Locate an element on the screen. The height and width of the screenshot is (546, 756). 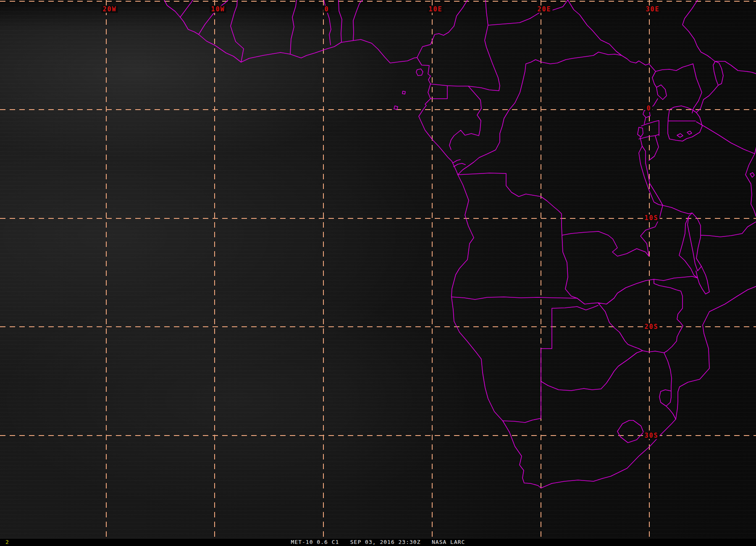
borders-angola-zambia-drc is located at coordinates (560, 236).